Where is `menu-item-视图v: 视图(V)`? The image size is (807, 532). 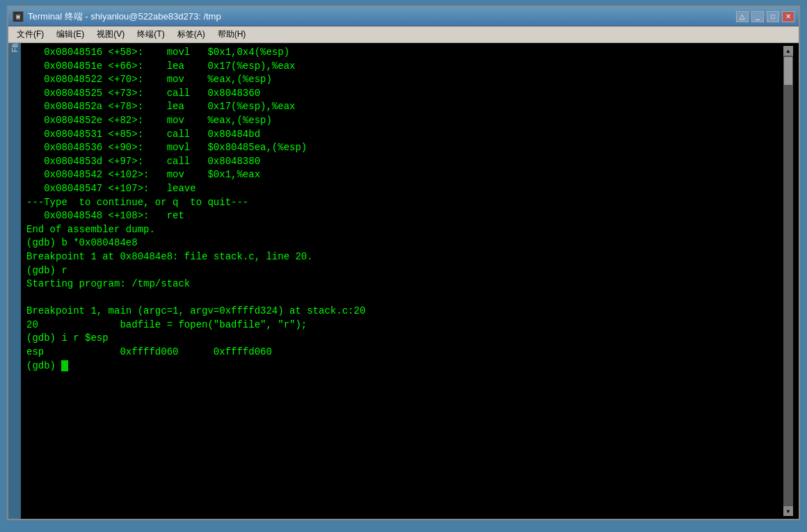
menu-item-视图v: 视图(V) is located at coordinates (111, 35).